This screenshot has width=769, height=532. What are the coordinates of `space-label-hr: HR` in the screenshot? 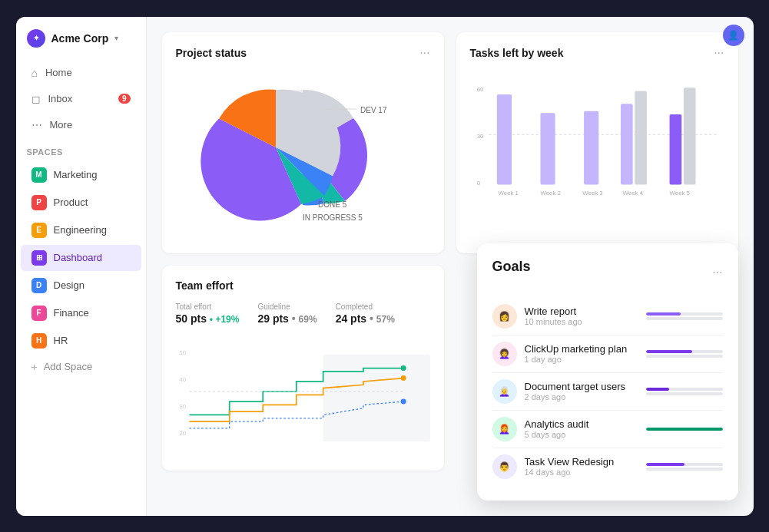 It's located at (61, 341).